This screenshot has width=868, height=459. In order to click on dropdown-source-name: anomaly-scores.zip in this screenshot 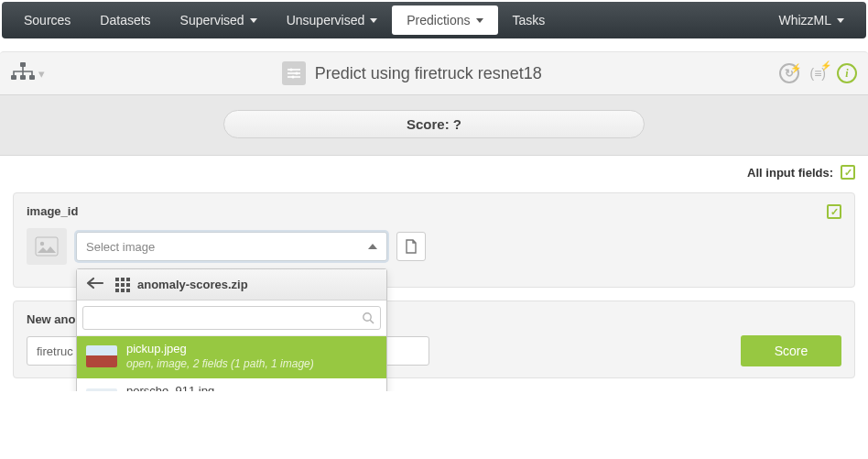, I will do `click(192, 284)`.